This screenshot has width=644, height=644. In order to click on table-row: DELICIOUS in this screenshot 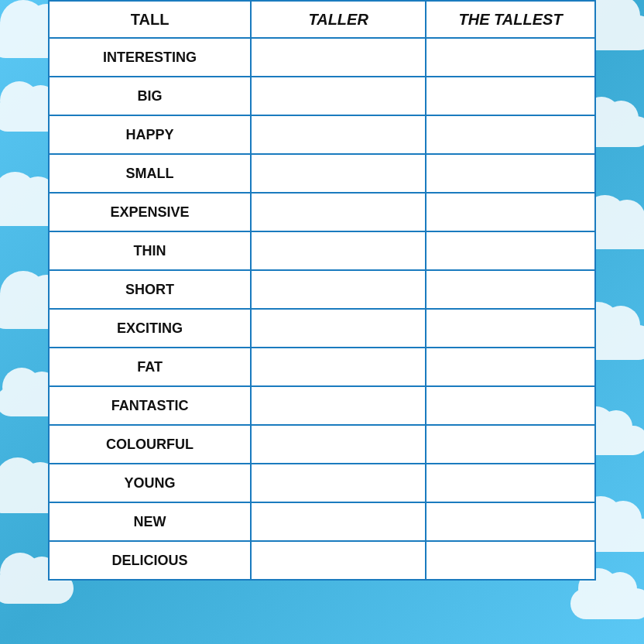, I will do `click(322, 560)`.